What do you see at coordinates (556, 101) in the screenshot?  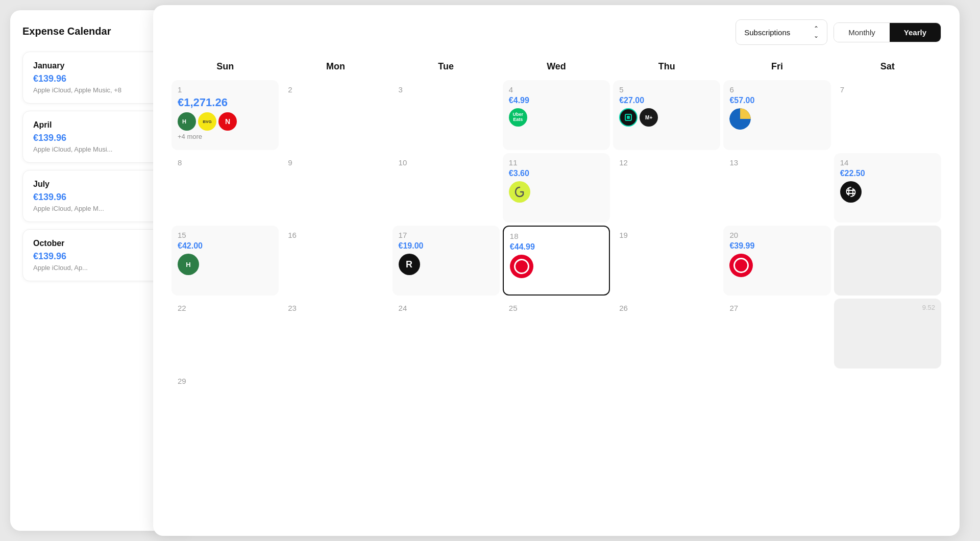 I see `day-amount: €4.99` at bounding box center [556, 101].